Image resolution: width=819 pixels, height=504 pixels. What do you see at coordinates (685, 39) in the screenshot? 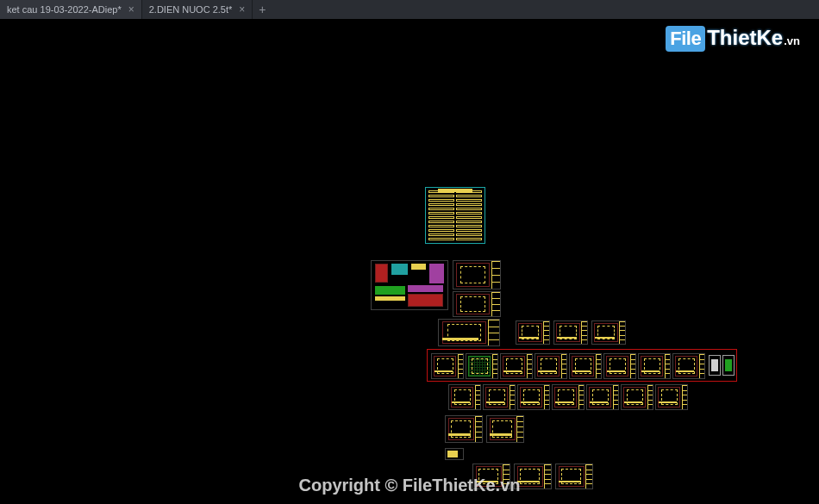
I see `logo-part1: File` at bounding box center [685, 39].